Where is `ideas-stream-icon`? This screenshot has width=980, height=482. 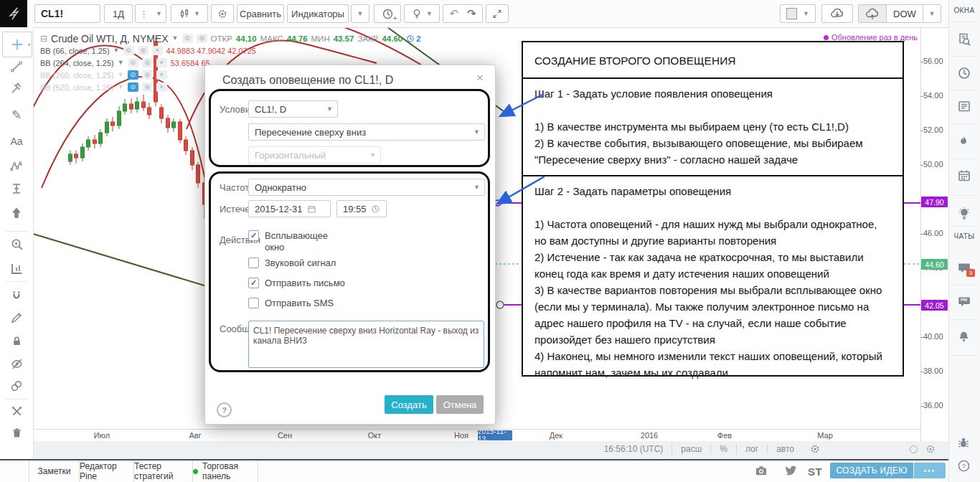 ideas-stream-icon is located at coordinates (964, 214).